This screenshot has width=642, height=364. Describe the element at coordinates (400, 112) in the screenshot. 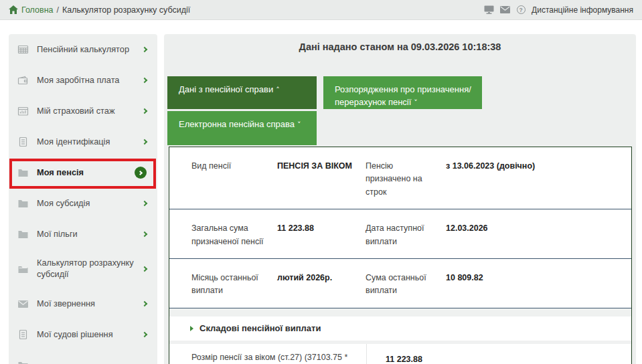

I see `tabs: Дані з пенсійної справи˄ Розпорядження п…` at that location.